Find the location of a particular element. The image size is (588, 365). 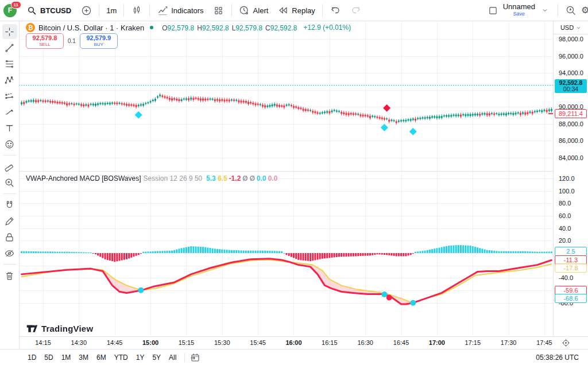

quick-search-button is located at coordinates (571, 10).